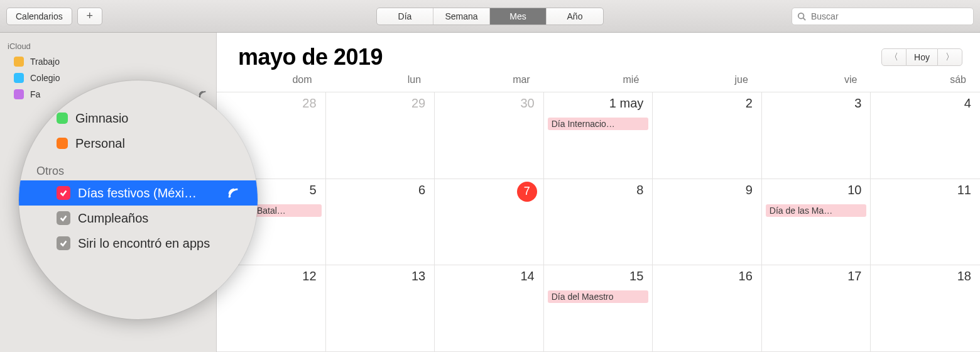 This screenshot has height=352, width=980. What do you see at coordinates (159, 244) in the screenshot?
I see `lens-item-label: Siri lo encontró en apps` at bounding box center [159, 244].